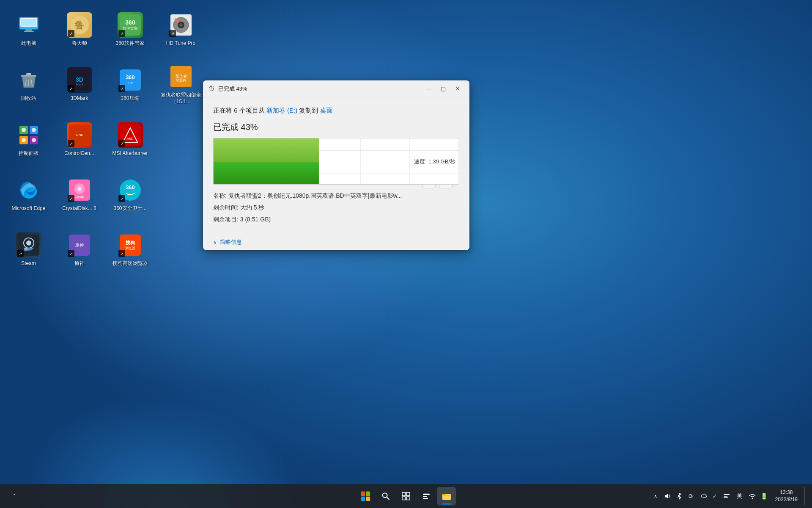  Describe the element at coordinates (336, 89) in the screenshot. I see `dialog-titlebar: ⏱ 已完成 43% — ▢ ✕` at that location.